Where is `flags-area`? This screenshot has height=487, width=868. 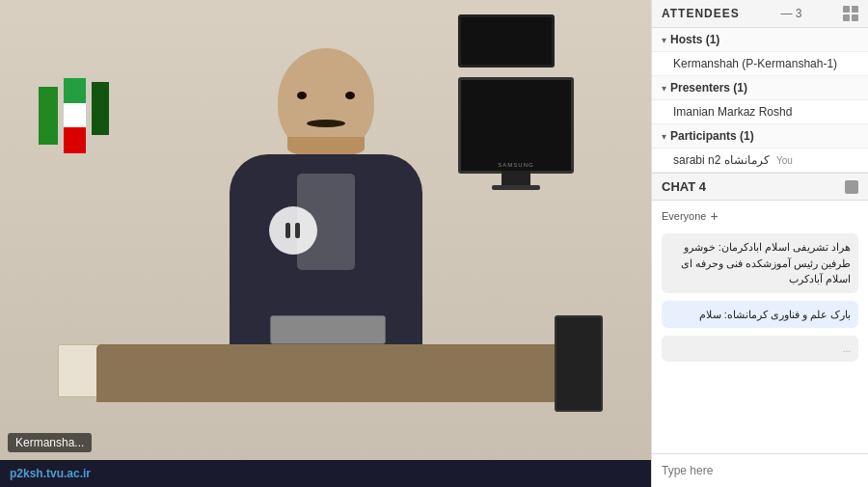 flags-area is located at coordinates (73, 116).